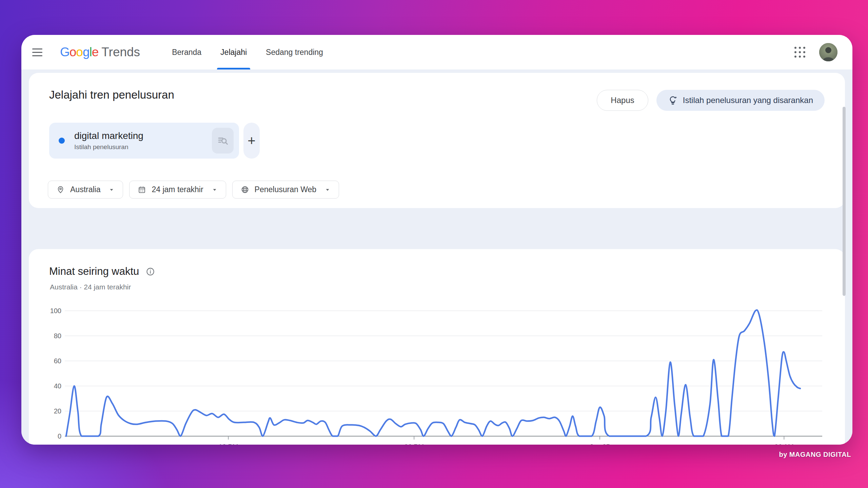  Describe the element at coordinates (673, 100) in the screenshot. I see `lightbulb-sparkle-icon` at that location.